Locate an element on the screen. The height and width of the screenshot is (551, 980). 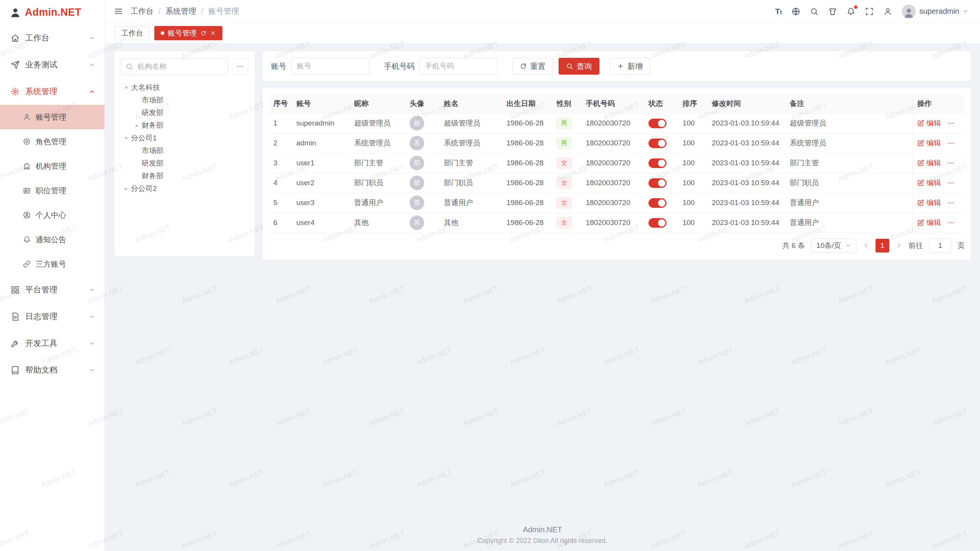
logo: Admin.NET is located at coordinates (52, 12).